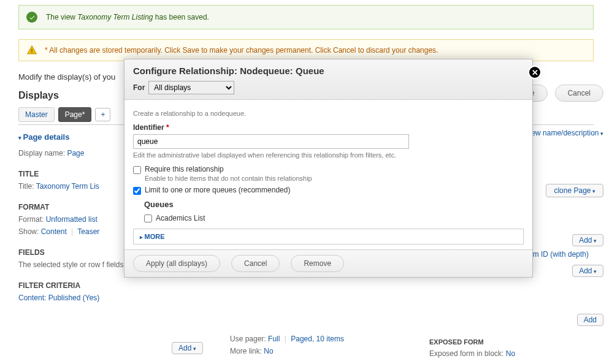 Image resolution: width=612 pixels, height=364 pixels. Describe the element at coordinates (329, 190) in the screenshot. I see `limit-row: Limit to one or more queues (recommended…` at that location.